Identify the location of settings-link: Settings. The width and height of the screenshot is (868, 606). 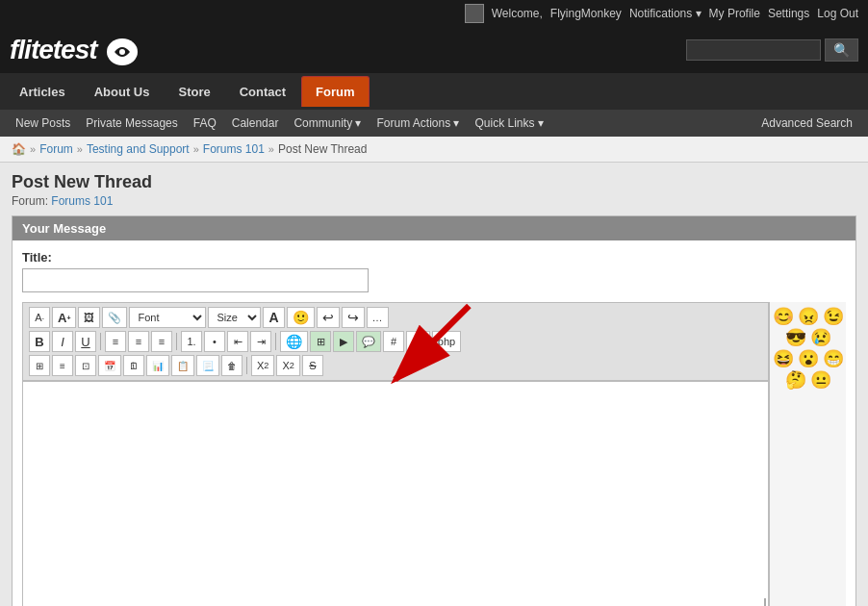
(789, 13).